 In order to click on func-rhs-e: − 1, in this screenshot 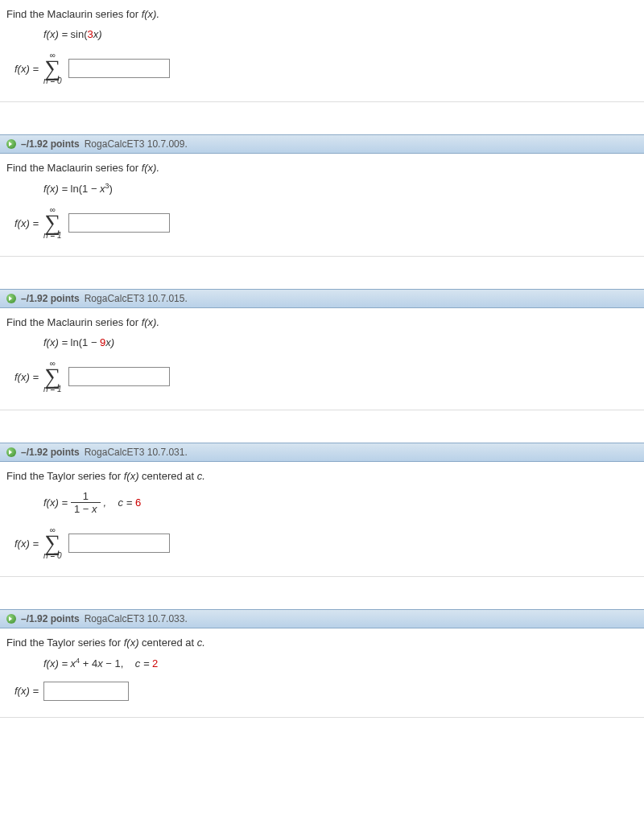, I will do `click(119, 665)`.